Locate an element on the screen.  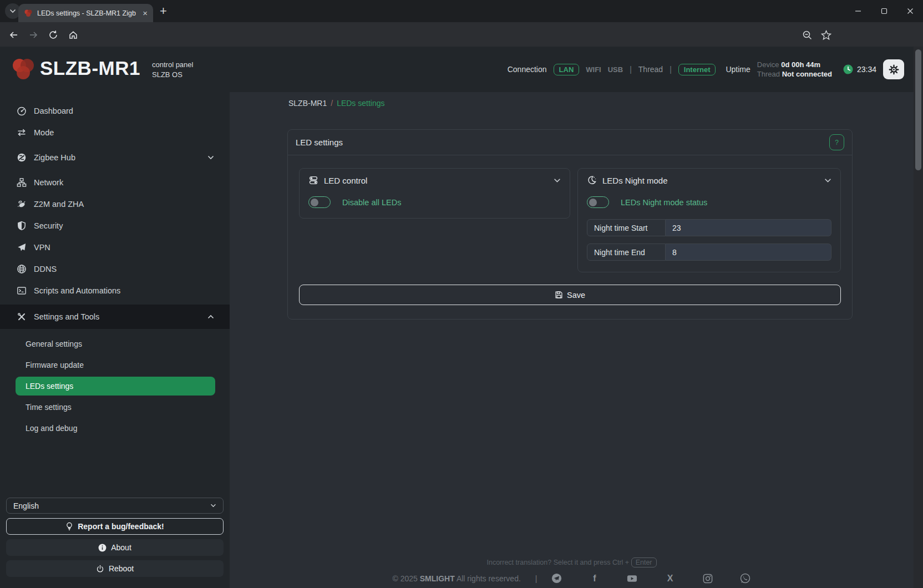
browser-toolbar: Not secure 192.168.1.102/settings/led In… is located at coordinates (462, 34).